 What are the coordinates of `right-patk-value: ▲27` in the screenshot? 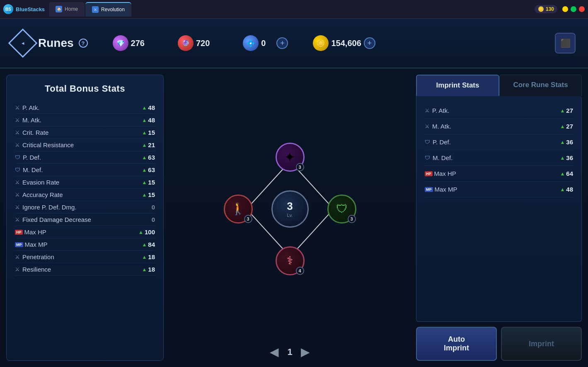 It's located at (566, 110).